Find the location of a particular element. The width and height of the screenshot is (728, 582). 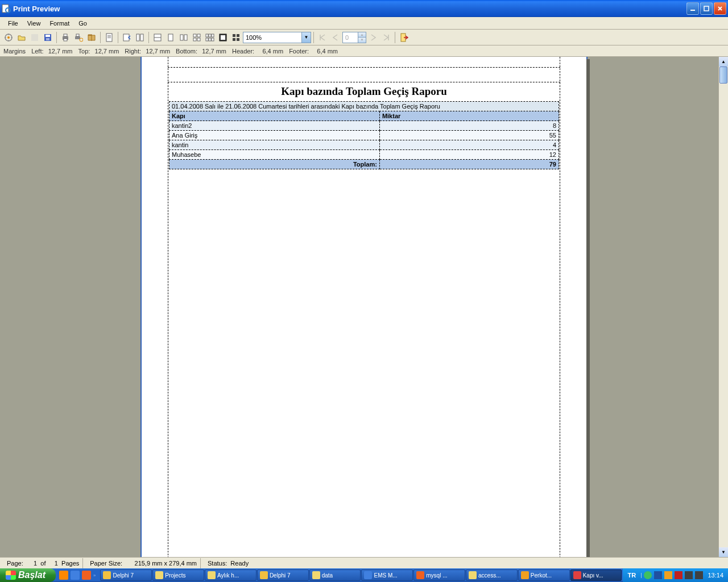

multi-page-button is located at coordinates (210, 38).